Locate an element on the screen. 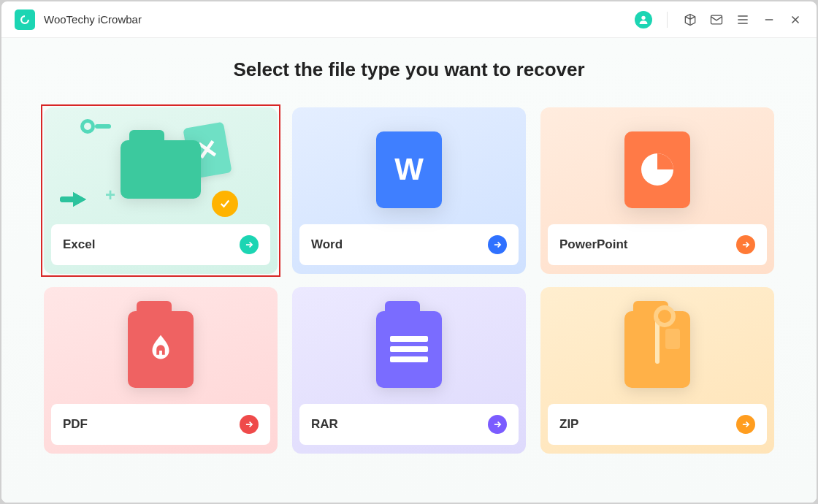 Image resolution: width=818 pixels, height=504 pixels. word-artwork: W is located at coordinates (409, 169).